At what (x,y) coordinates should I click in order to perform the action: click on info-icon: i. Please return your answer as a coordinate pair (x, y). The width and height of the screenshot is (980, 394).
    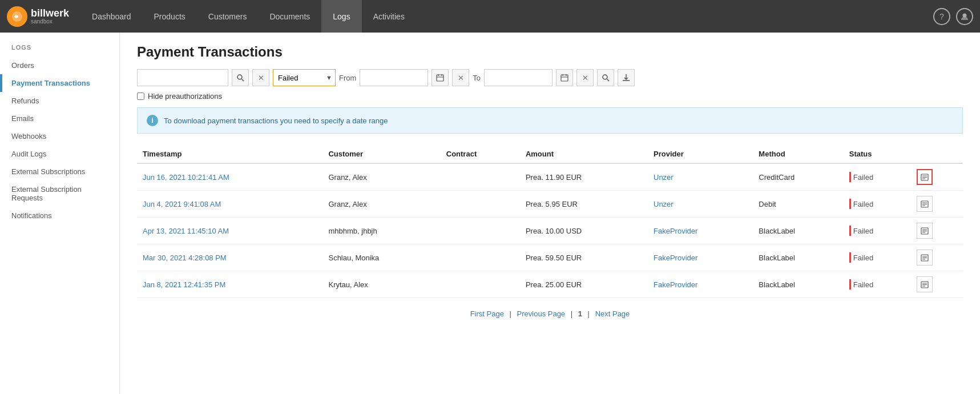
    Looking at the image, I should click on (152, 120).